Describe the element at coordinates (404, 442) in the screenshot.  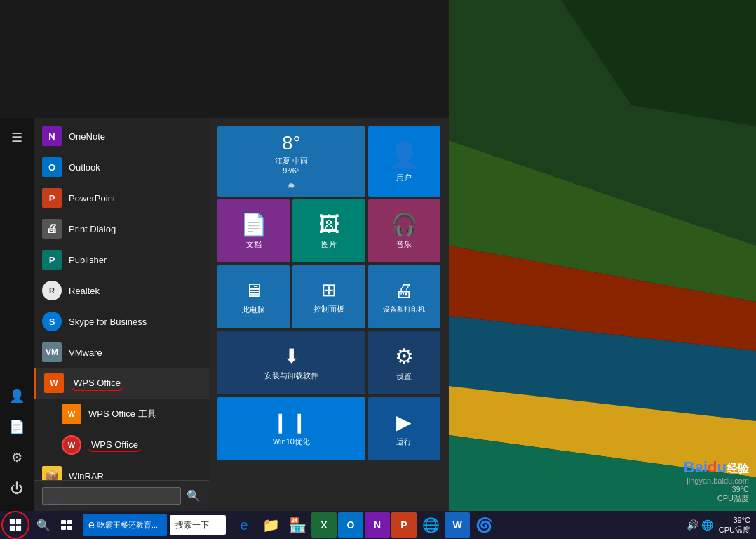
I see `tile-run-label: 运行` at that location.